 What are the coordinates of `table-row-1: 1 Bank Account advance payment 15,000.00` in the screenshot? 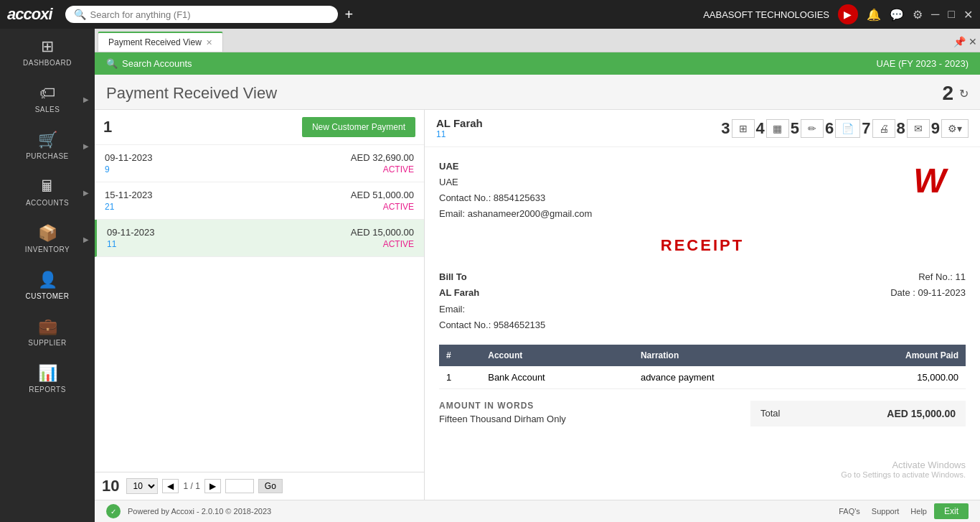 It's located at (702, 378).